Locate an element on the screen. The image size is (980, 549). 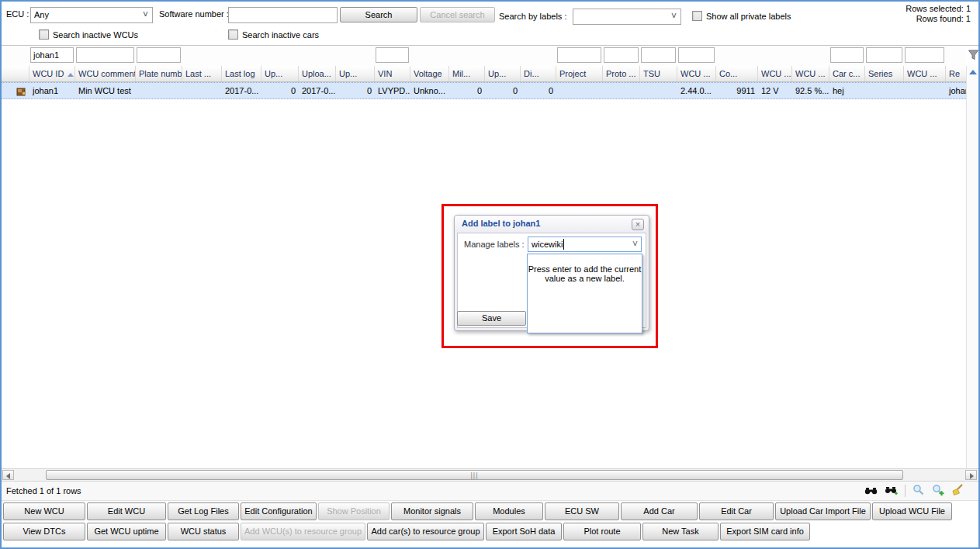
find-icon is located at coordinates (871, 492).